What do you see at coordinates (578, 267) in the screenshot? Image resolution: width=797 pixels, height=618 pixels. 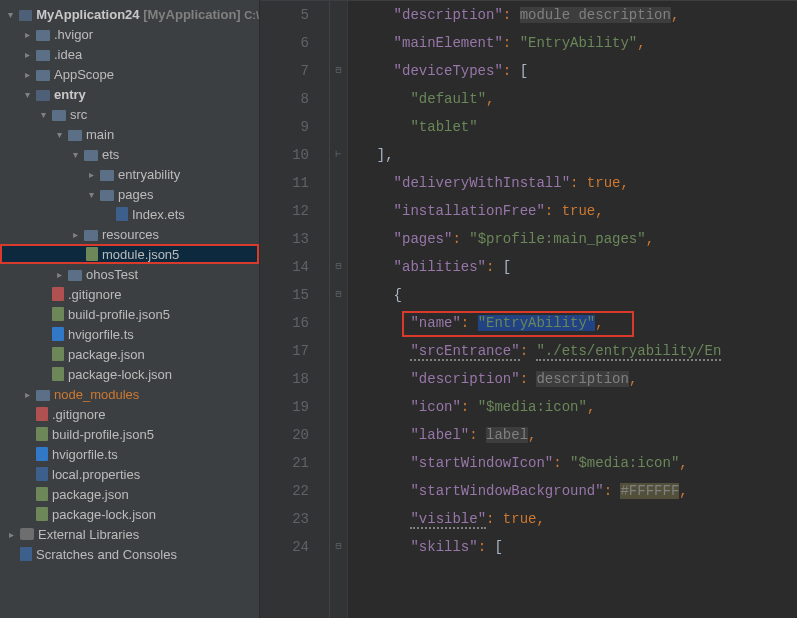 I see `code-line: "abilities": [` at bounding box center [578, 267].